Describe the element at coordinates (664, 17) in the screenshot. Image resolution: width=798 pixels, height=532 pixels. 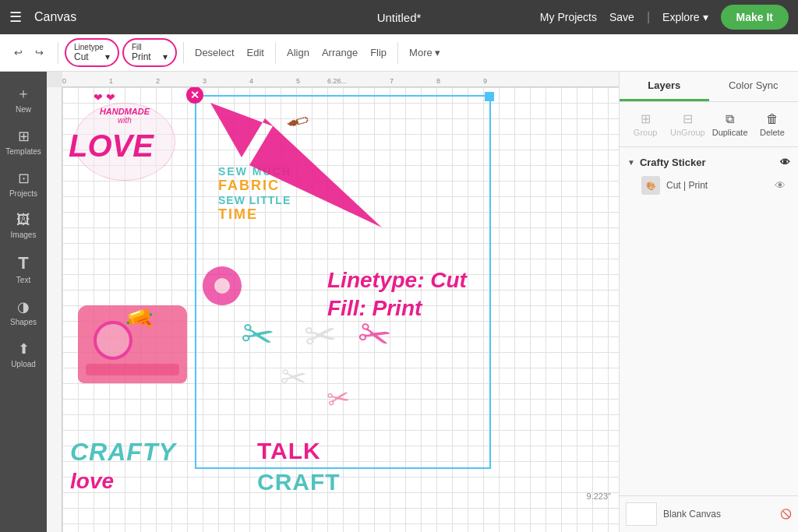
I see `nav-links: My Projects Save | Explore ▾ Make It` at that location.